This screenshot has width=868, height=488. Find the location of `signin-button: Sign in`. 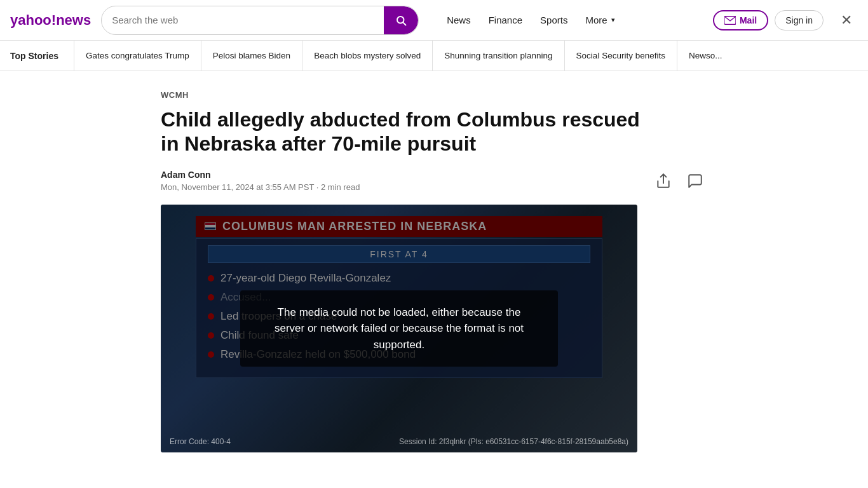

signin-button: Sign in is located at coordinates (799, 20).